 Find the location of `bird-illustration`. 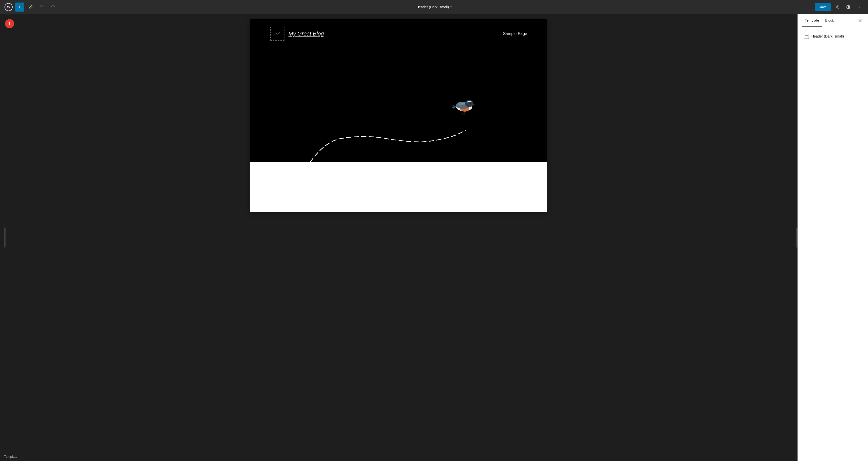

bird-illustration is located at coordinates (464, 105).